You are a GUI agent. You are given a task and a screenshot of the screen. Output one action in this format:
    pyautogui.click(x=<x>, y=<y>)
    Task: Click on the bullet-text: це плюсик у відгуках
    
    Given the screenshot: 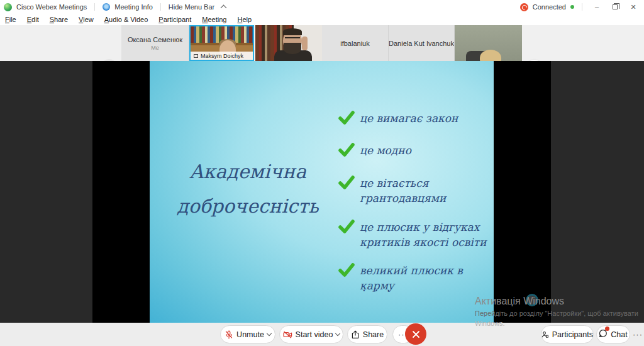 What is the action you would take?
    pyautogui.click(x=423, y=227)
    